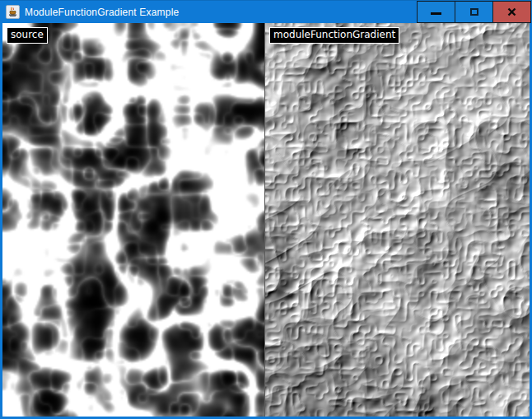  I want to click on titlebar: ModuleFunctionGradient Example, so click(266, 12).